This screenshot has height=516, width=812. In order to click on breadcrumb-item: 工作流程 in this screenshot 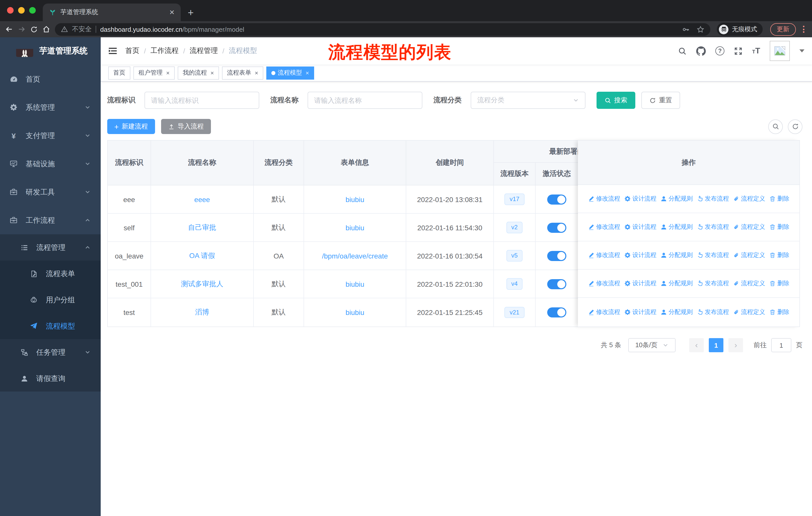, I will do `click(165, 51)`.